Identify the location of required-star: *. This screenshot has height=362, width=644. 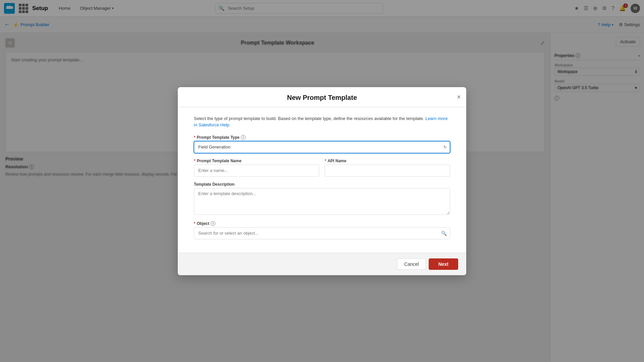
(195, 137).